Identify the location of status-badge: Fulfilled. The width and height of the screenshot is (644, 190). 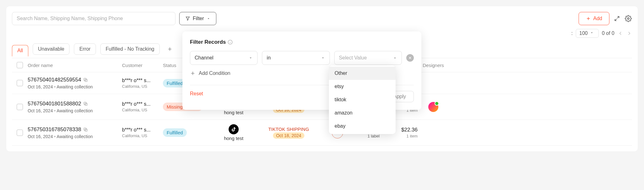
(175, 133).